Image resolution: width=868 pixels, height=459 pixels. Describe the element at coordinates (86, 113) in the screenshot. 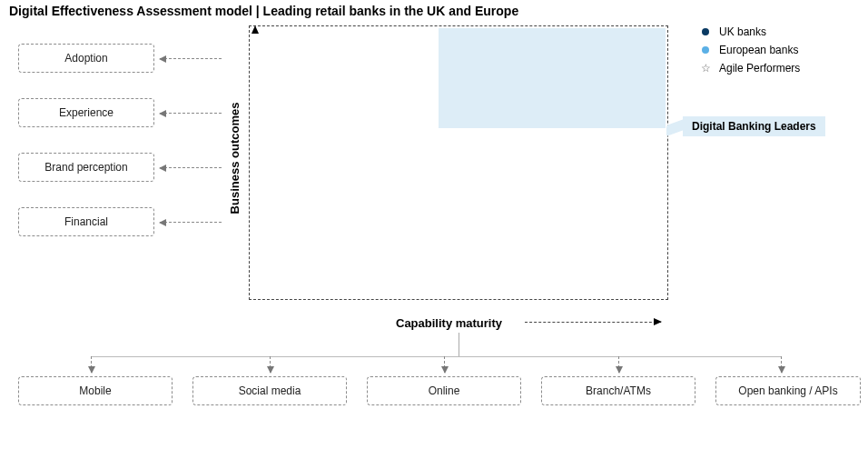

I see `outcome-label: Experience` at that location.